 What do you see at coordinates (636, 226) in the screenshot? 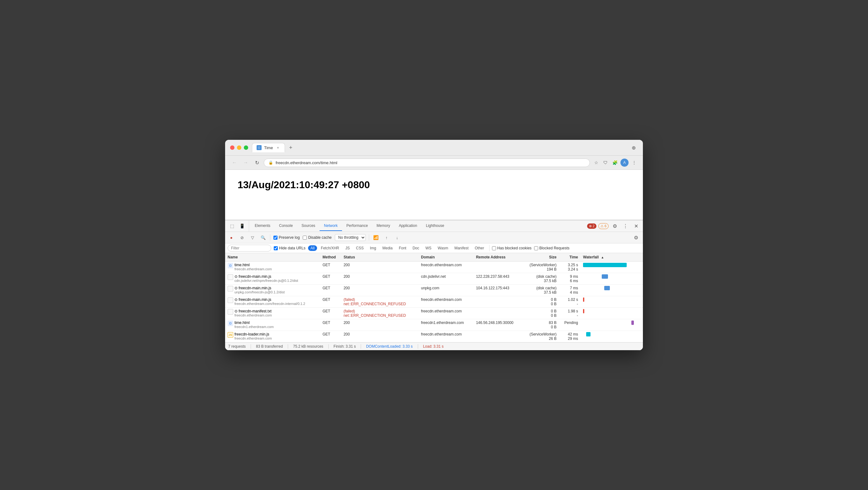
I see `close-devtools-button: ✕` at bounding box center [636, 226].